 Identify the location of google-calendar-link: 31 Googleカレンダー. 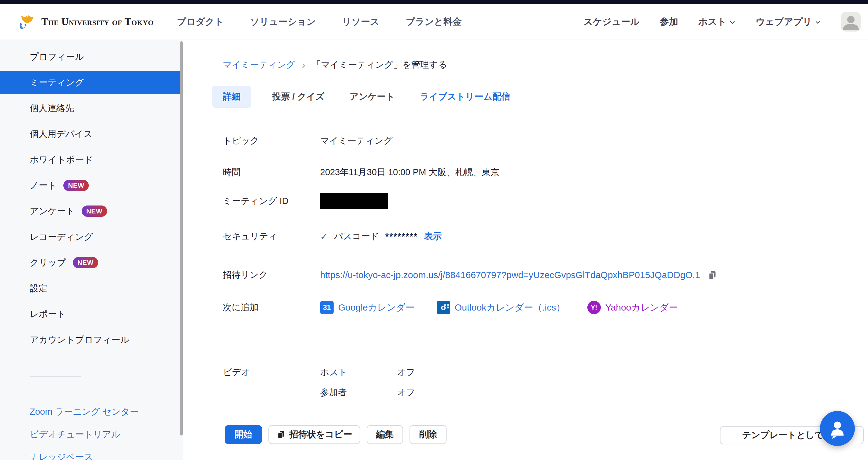
(367, 308).